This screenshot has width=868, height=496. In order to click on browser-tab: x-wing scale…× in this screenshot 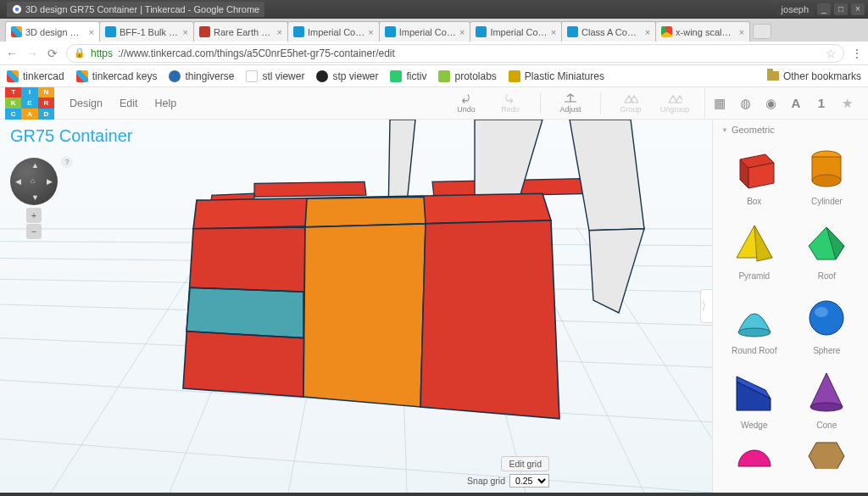, I will do `click(703, 31)`.